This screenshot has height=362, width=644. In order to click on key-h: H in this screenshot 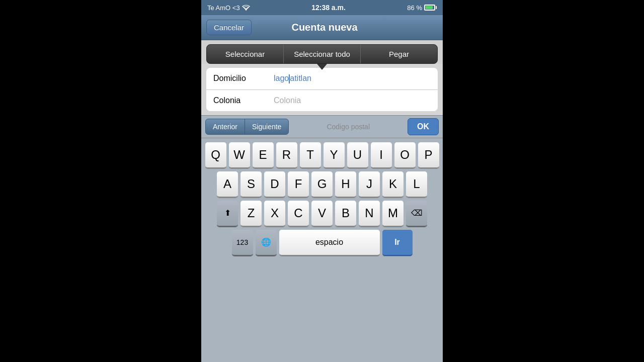, I will do `click(346, 185)`.